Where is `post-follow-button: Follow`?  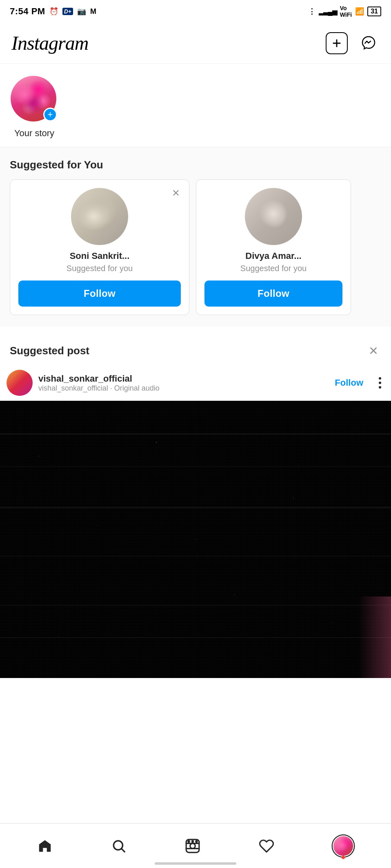
post-follow-button: Follow is located at coordinates (349, 383).